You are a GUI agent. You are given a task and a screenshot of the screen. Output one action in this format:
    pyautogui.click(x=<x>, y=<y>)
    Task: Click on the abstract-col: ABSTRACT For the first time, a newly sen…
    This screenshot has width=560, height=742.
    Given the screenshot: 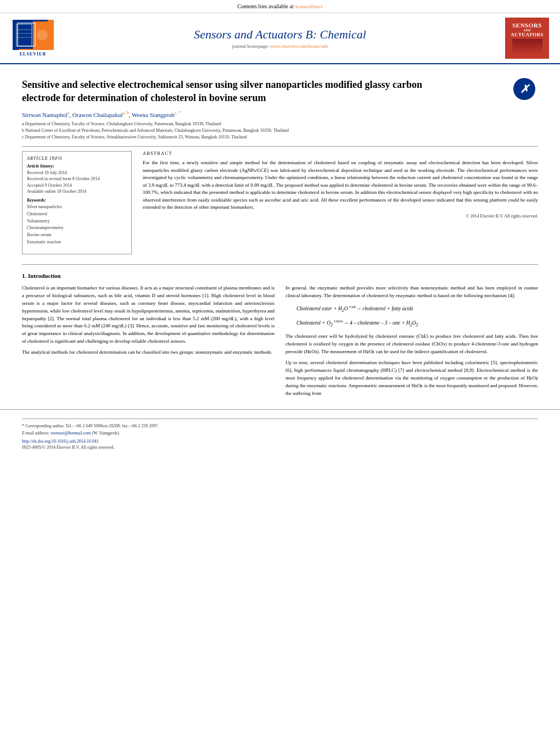 What is the action you would take?
    pyautogui.click(x=340, y=205)
    